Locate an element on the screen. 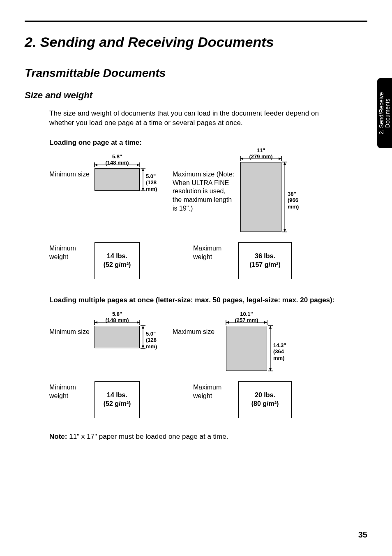 This screenshot has height=556, width=392. max-weight-box-multi: 20 lbs. (80 g/m²) is located at coordinates (265, 400).